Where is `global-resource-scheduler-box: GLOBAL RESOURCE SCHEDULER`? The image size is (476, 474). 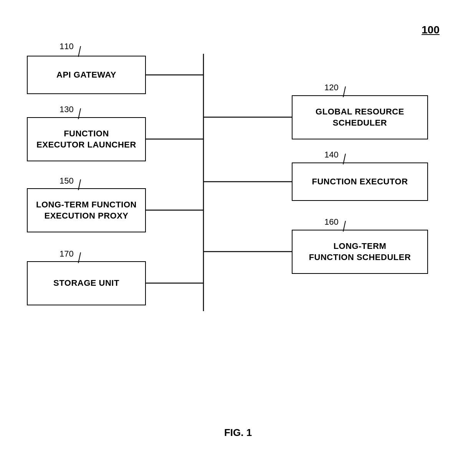
global-resource-scheduler-box: GLOBAL RESOURCE SCHEDULER is located at coordinates (360, 118).